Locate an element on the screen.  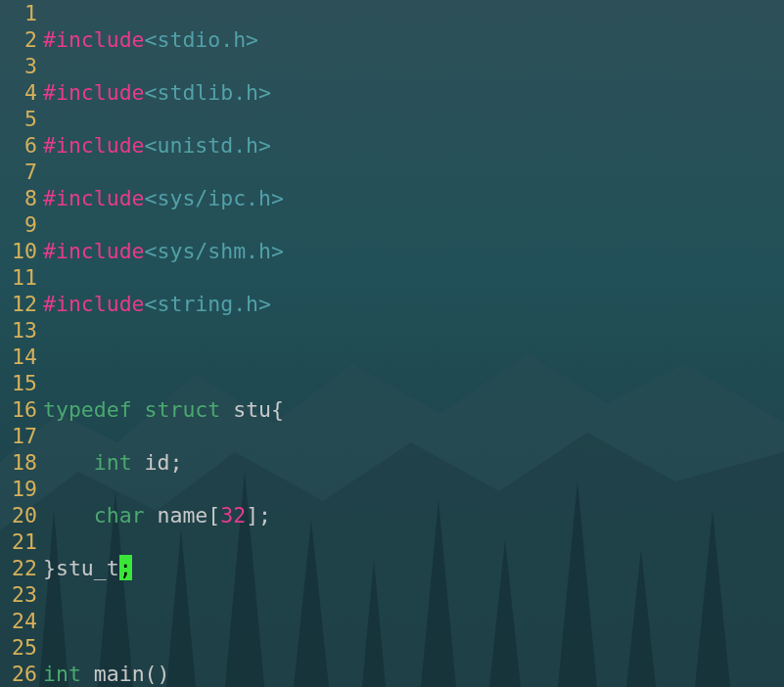
keyword-token: struct is located at coordinates (183, 409).